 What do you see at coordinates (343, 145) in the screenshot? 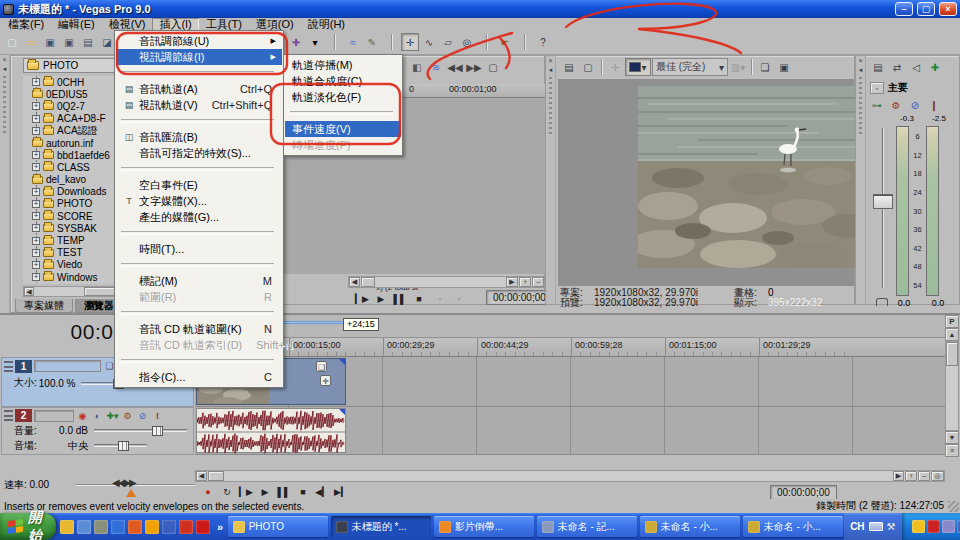
I see `submenu-item: 轉場進度(P)` at bounding box center [343, 145].